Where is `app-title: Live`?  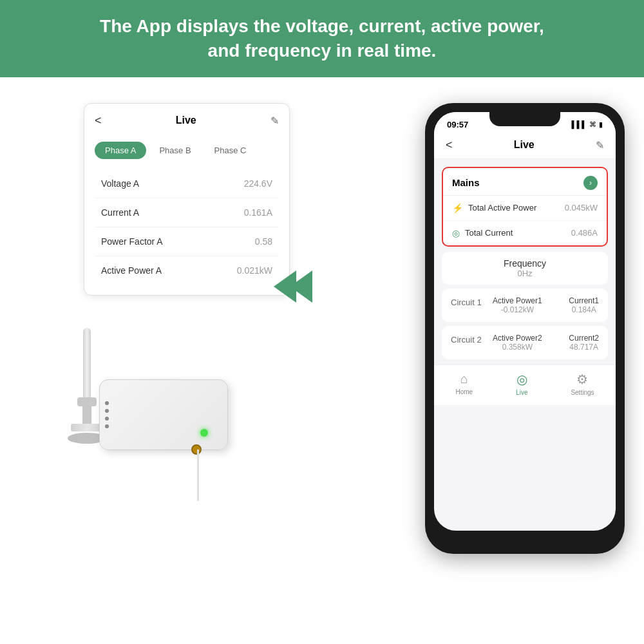
app-title: Live is located at coordinates (524, 145).